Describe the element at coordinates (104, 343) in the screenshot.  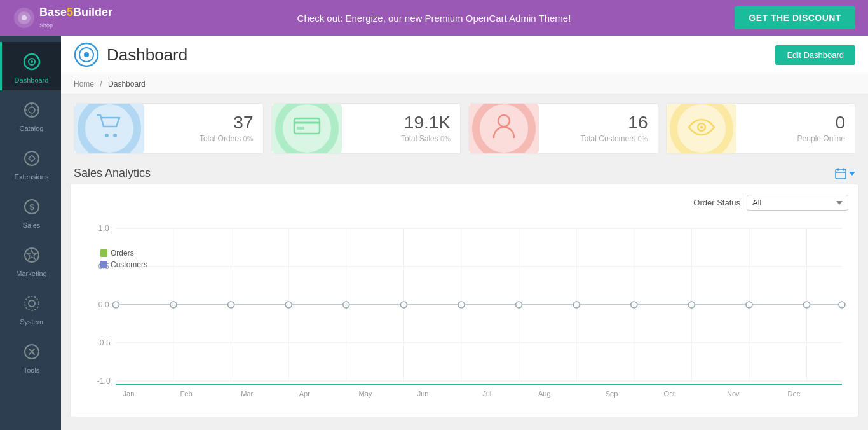
I see `svg-text: -0.5` at that location.